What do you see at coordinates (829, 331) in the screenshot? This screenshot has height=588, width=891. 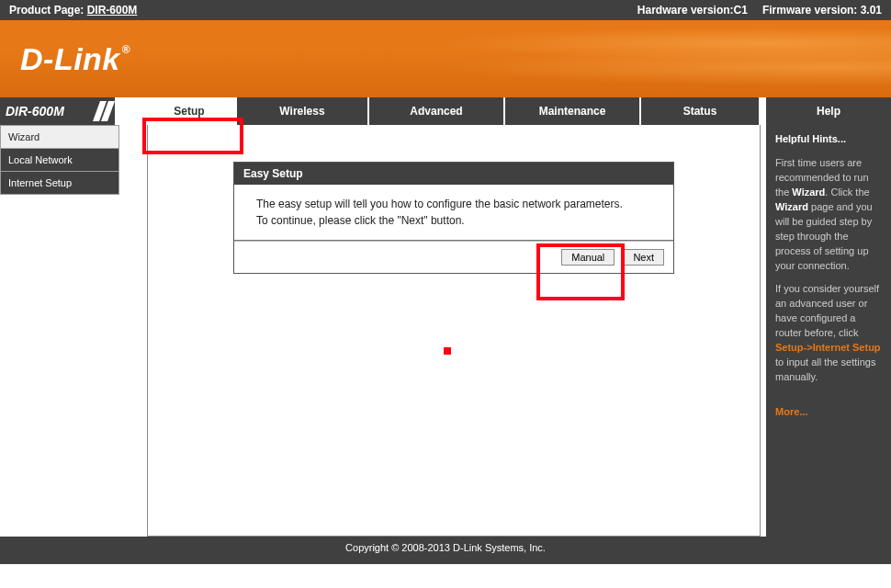 I see `help-sidebar: Helpful Hints... First time users are re…` at bounding box center [829, 331].